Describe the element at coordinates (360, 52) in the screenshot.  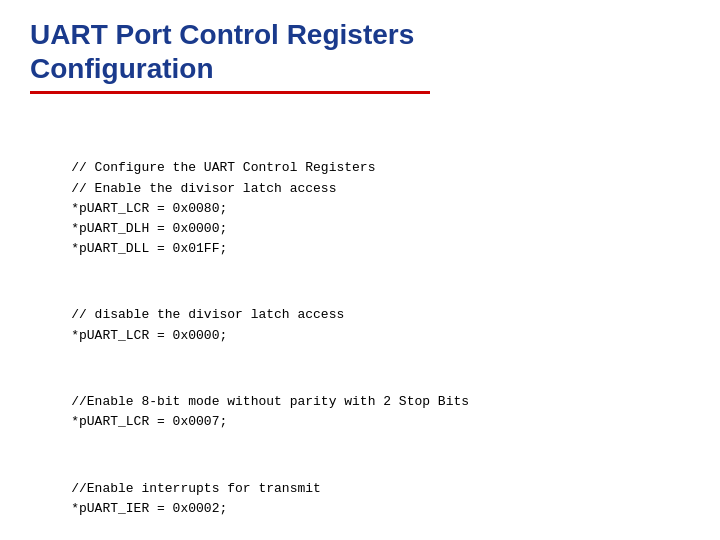
I see `slide-title: UART Port Control Registers Configuratio…` at that location.